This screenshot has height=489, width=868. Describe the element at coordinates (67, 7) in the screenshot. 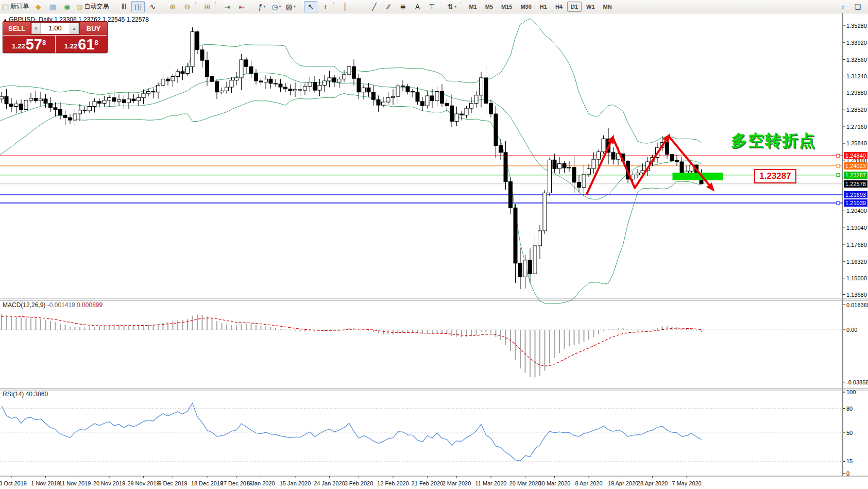

I see `signal-button: ◉` at that location.